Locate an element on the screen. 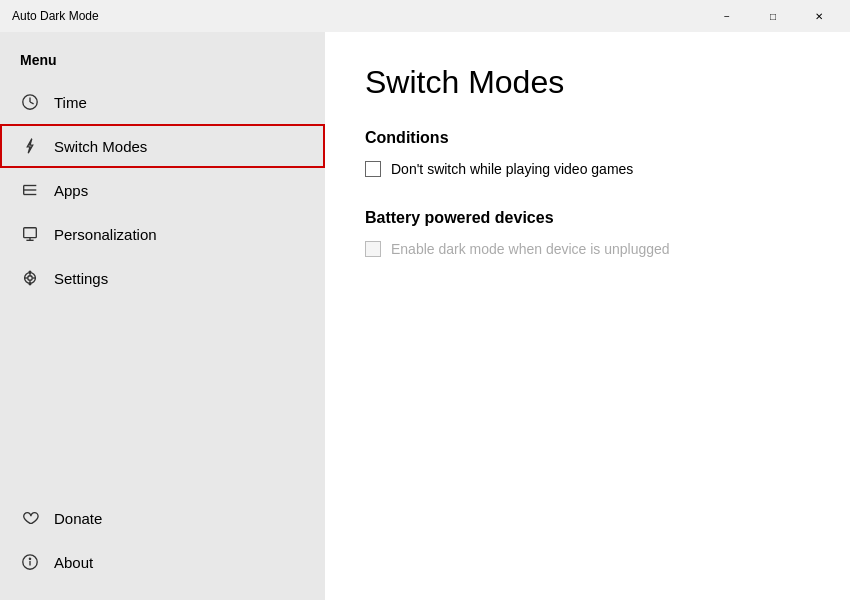 This screenshot has width=850, height=600. battery-section: Battery powered devices Enable dark mode… is located at coordinates (588, 233).